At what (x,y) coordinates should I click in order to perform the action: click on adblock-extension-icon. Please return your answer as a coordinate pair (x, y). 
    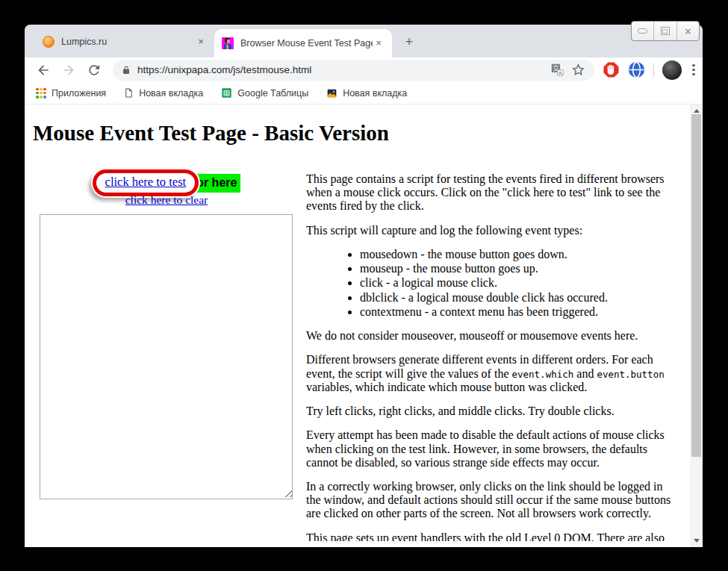
    Looking at the image, I should click on (611, 70).